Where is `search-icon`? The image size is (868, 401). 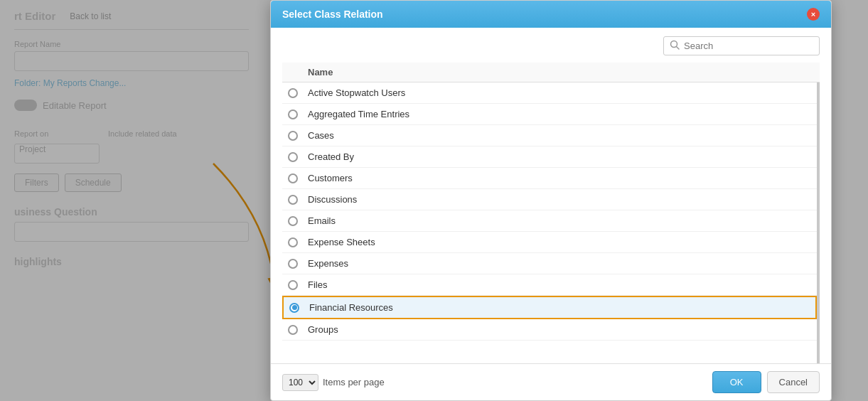
search-icon is located at coordinates (675, 46).